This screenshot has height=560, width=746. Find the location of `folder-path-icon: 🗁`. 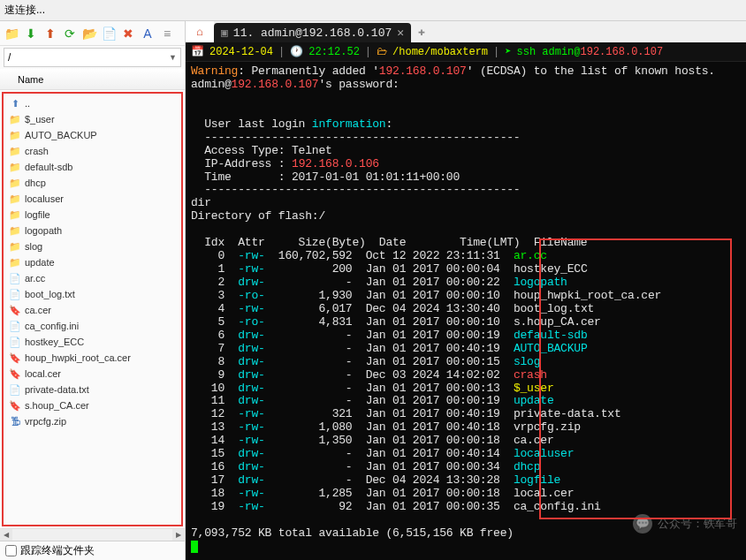

folder-path-icon: 🗁 is located at coordinates (382, 51).